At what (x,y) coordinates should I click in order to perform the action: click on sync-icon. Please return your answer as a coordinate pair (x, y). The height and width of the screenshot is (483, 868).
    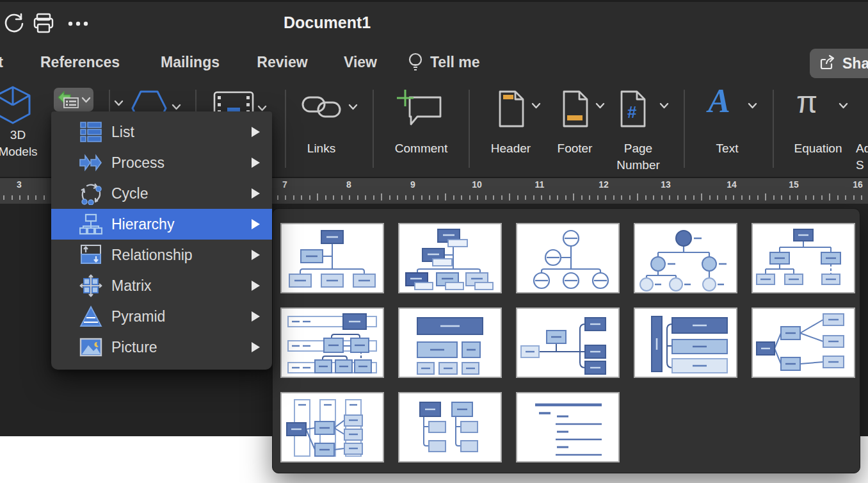
    Looking at the image, I should click on (14, 24).